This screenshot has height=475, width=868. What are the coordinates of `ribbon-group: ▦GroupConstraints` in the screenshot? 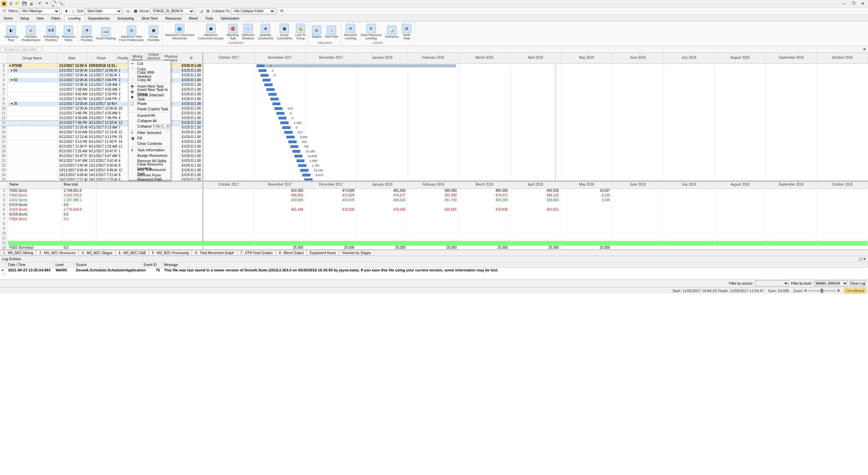 It's located at (284, 32).